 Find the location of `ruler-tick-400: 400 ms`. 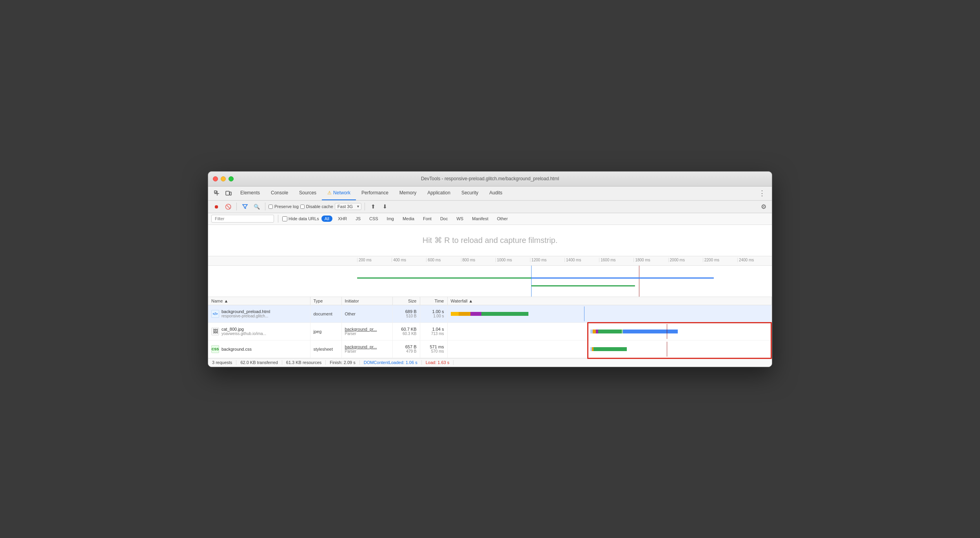

ruler-tick-400: 400 ms is located at coordinates (409, 260).